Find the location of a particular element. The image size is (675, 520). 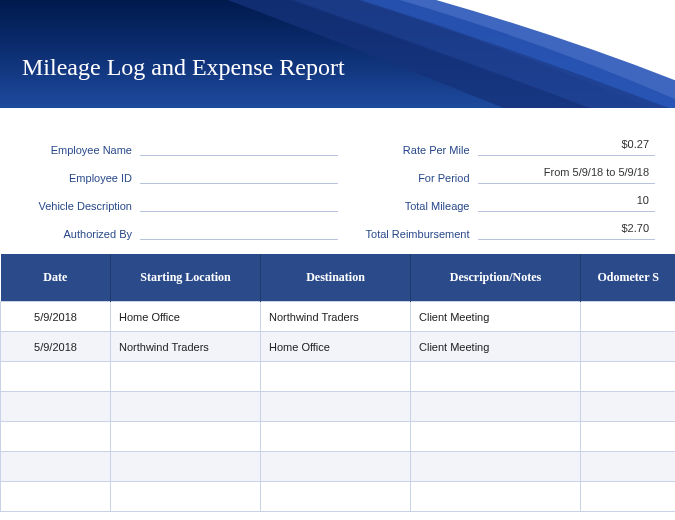

meta-row: Rate Per Mile $0.27 is located at coordinates (497, 143).